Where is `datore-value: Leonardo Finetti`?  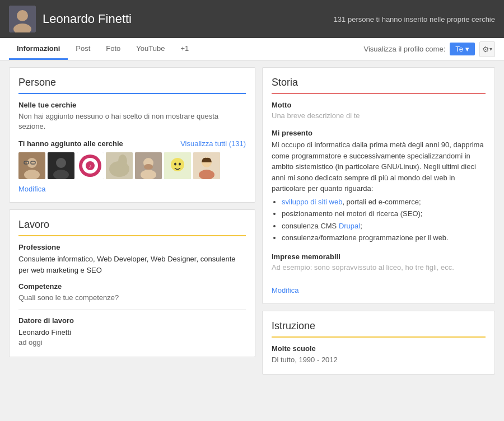 datore-value: Leonardo Finetti is located at coordinates (132, 333).